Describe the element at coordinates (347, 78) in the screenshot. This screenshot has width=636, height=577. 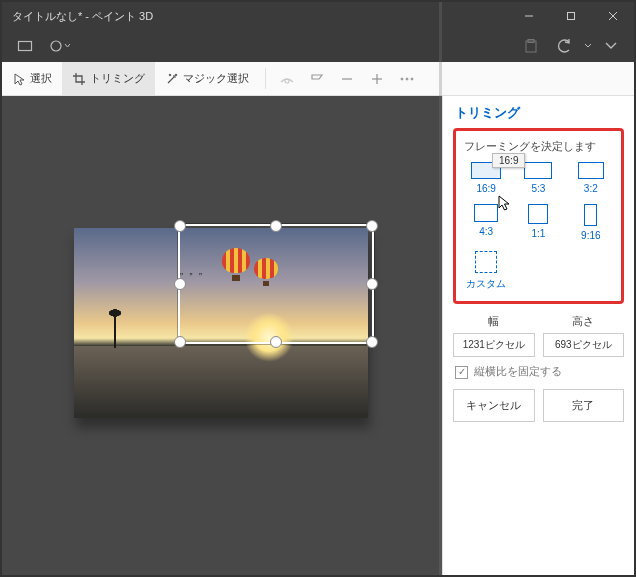
I see `tool-zoomout-icon` at that location.